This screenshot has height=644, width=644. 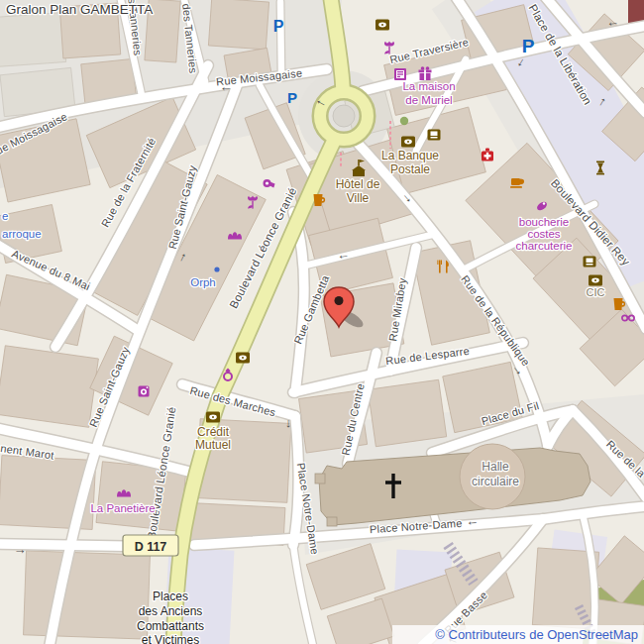 What do you see at coordinates (428, 86) in the screenshot?
I see `poi-label-maison-muriel: La maison` at bounding box center [428, 86].